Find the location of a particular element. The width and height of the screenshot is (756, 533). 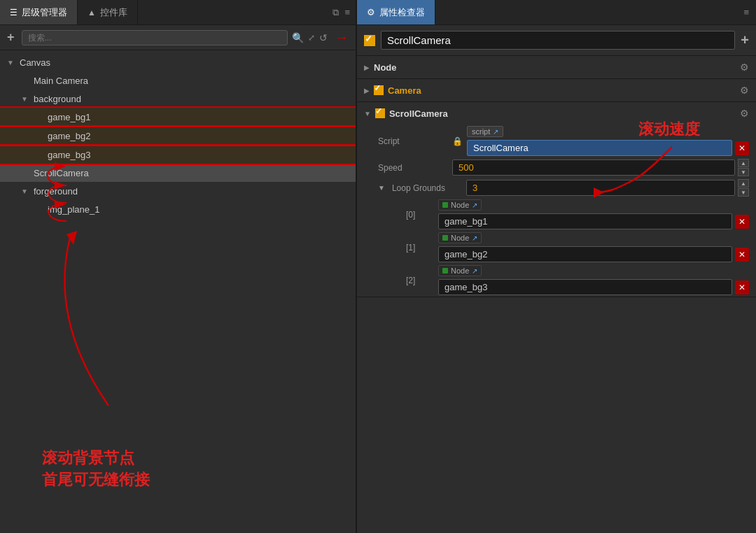

tab-hierarchy: ☰ 层级管理器 is located at coordinates (39, 13).